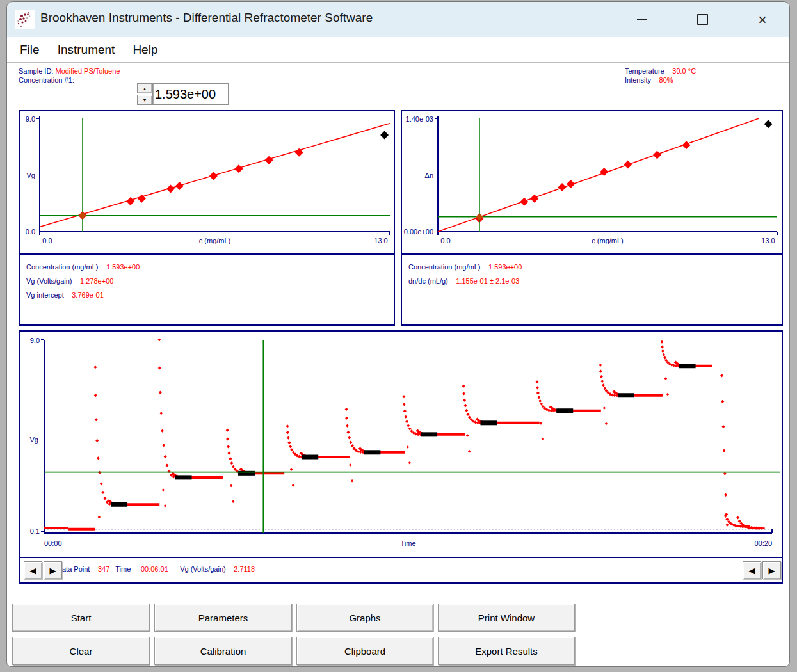  I want to click on result-line: dn/dc (mL/g) = 1.155e-01 ± 2.1e-03, so click(592, 281).